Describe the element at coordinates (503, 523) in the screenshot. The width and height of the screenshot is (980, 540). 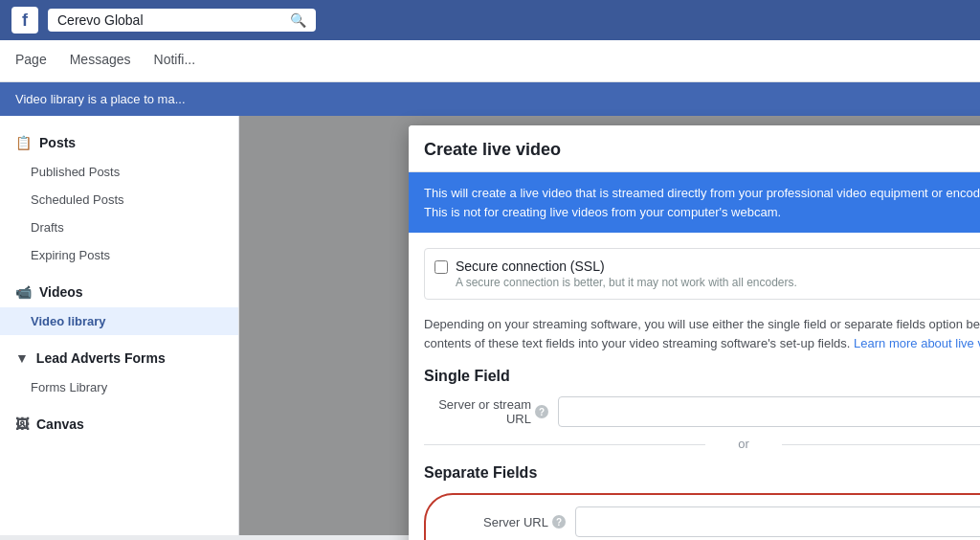
I see `server-url-label: Server URL ?` at that location.